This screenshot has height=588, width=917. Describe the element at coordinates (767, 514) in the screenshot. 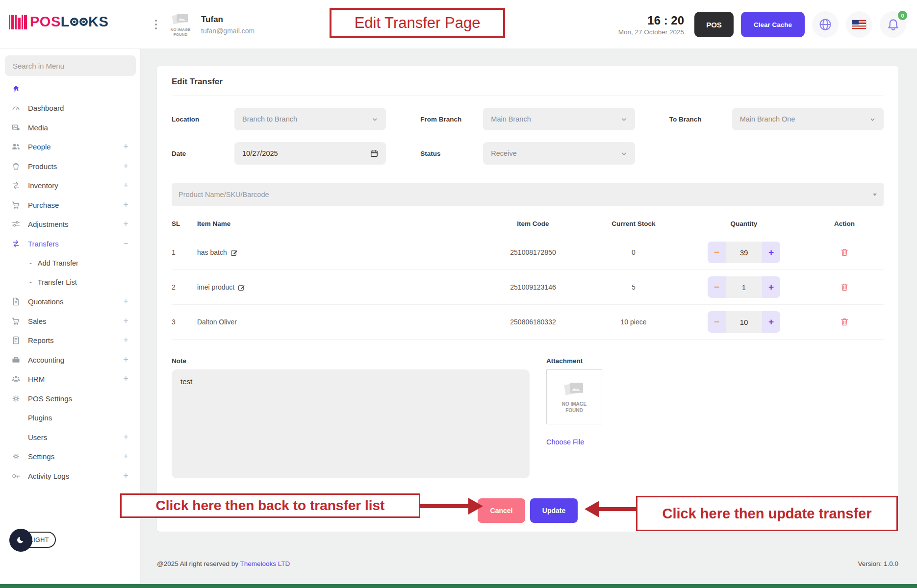

I see `annotation-update-hint: Click here then update transfer` at that location.